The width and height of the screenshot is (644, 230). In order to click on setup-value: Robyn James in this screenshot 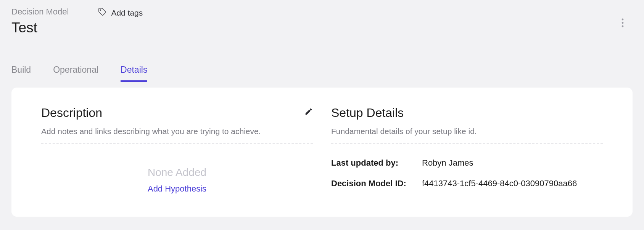, I will do `click(448, 163)`.